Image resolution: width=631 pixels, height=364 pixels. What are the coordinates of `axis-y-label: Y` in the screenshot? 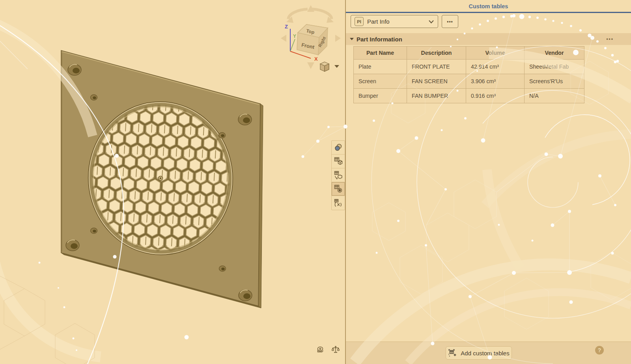 It's located at (295, 36).